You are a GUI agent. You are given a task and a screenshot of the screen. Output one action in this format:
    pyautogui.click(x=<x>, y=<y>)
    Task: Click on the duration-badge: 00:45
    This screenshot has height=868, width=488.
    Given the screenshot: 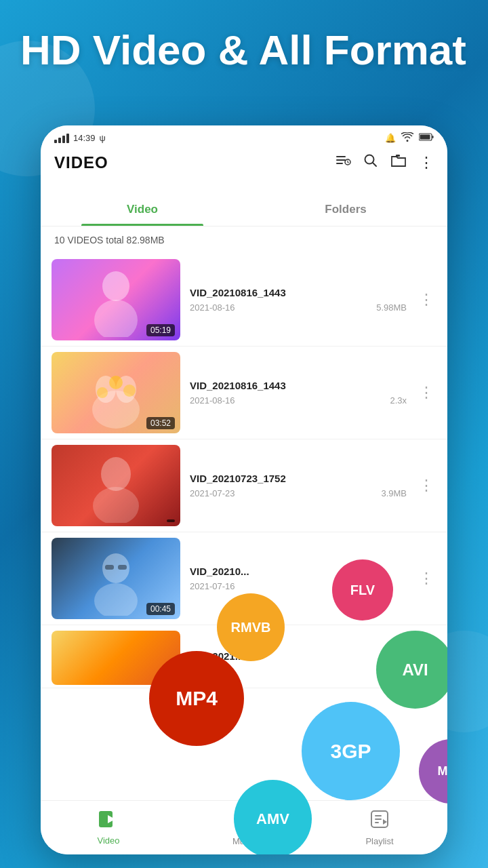 What is the action you would take?
    pyautogui.click(x=161, y=609)
    